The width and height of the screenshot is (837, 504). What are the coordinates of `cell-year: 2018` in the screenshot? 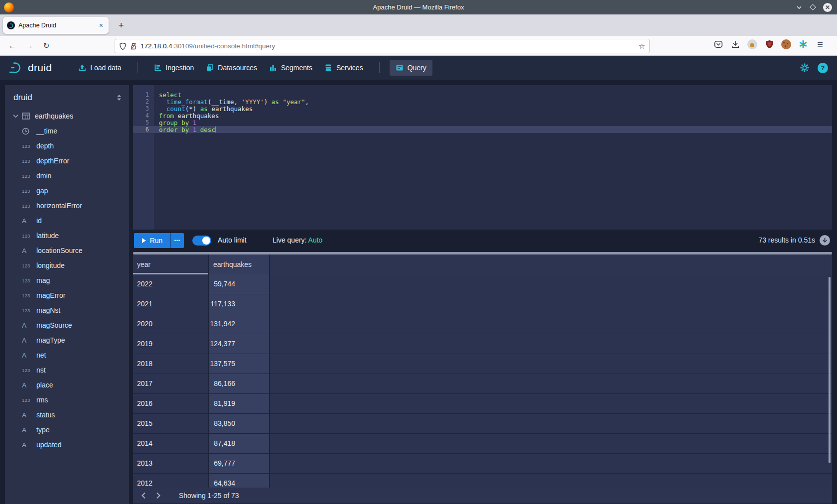 It's located at (170, 364).